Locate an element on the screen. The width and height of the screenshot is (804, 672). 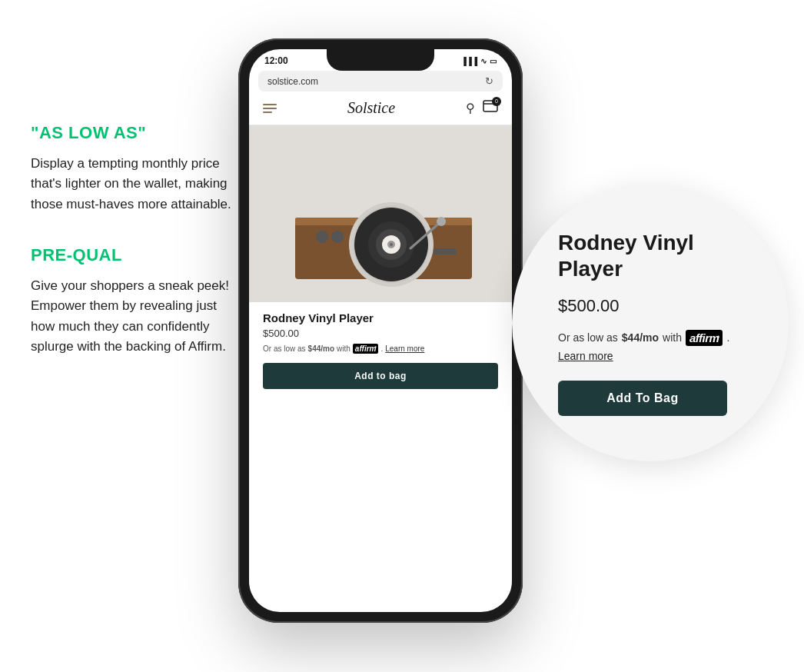
heading-as-low-as: "AS LOW AS" is located at coordinates (135, 133).